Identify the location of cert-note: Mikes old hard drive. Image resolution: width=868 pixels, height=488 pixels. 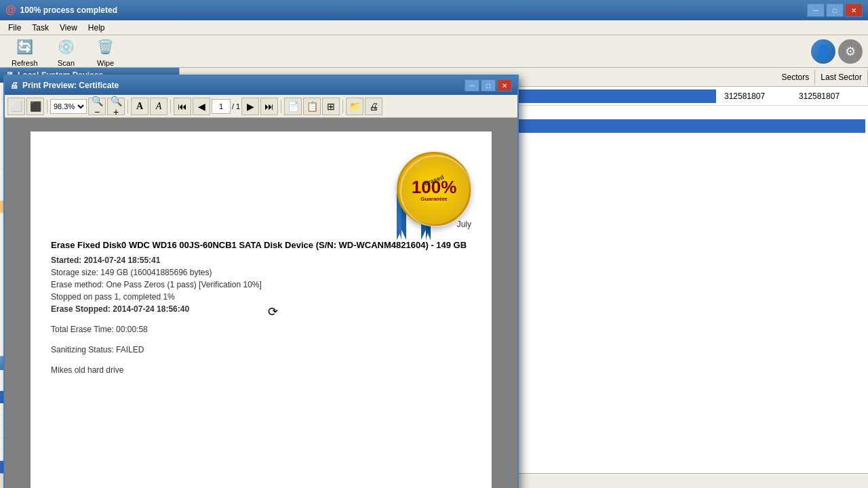
(261, 370).